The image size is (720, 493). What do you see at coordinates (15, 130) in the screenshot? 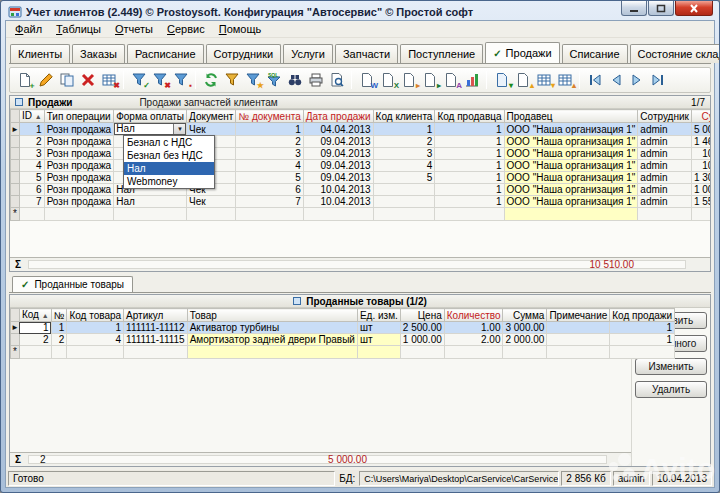
I see `current-row-marker-icon: ►` at bounding box center [15, 130].